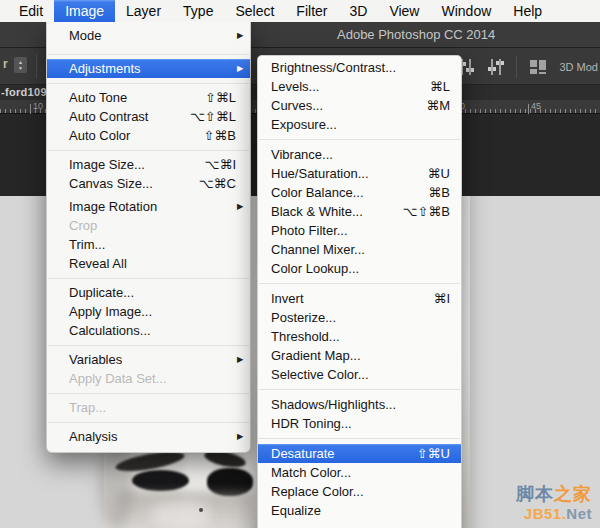 This screenshot has height=528, width=600. Describe the element at coordinates (102, 292) in the screenshot. I see `menu-item-label: Duplicate...` at that location.